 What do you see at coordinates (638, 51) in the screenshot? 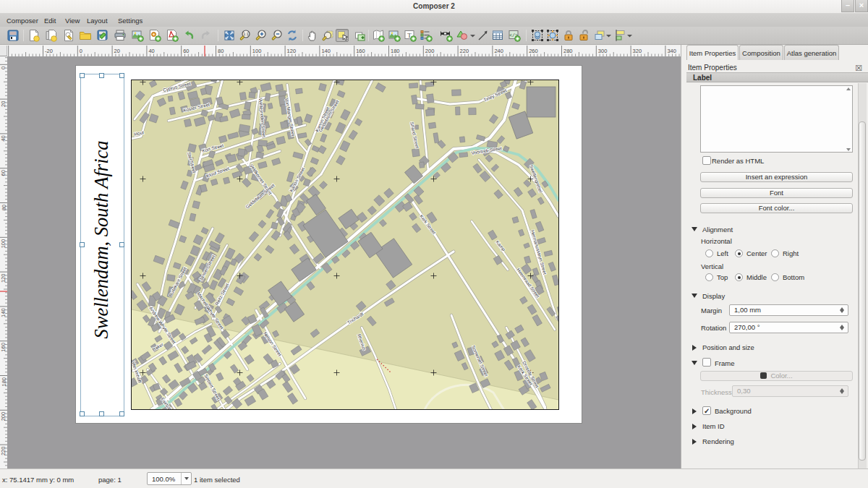
I see `svg-text: 320` at bounding box center [638, 51].